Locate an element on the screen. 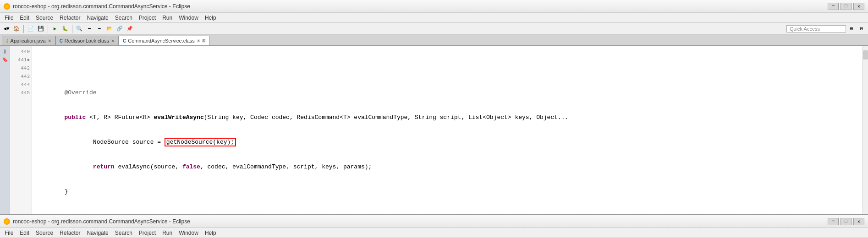 The image size is (868, 238). window-2: roncoo-eshop - org.redisson.command.Comm… is located at coordinates (434, 227).